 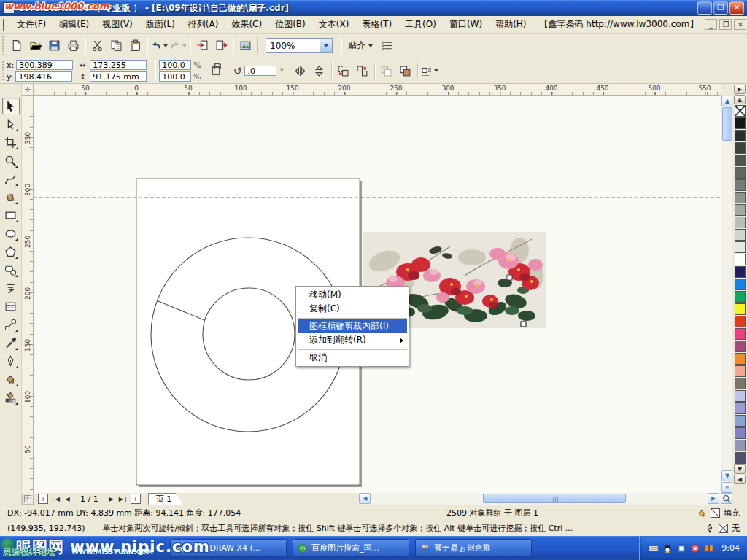 What do you see at coordinates (387, 71) in the screenshot?
I see `back-one-button` at bounding box center [387, 71].